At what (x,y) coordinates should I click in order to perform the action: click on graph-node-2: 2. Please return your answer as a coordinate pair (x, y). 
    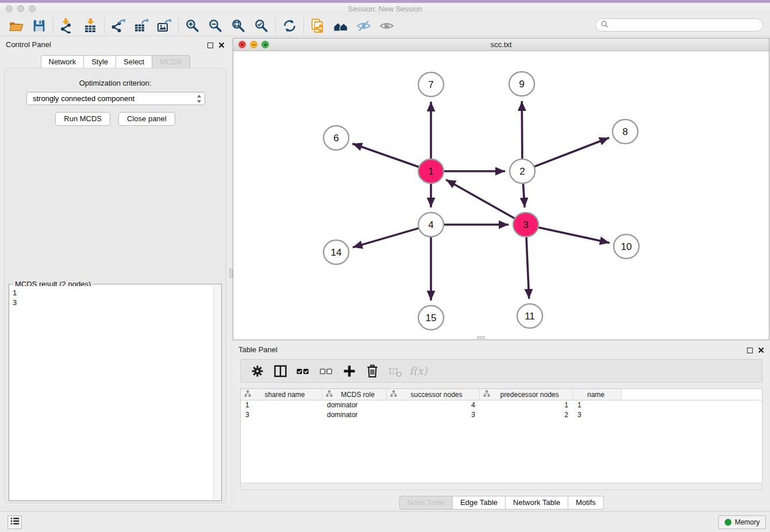
    Looking at the image, I should click on (522, 171).